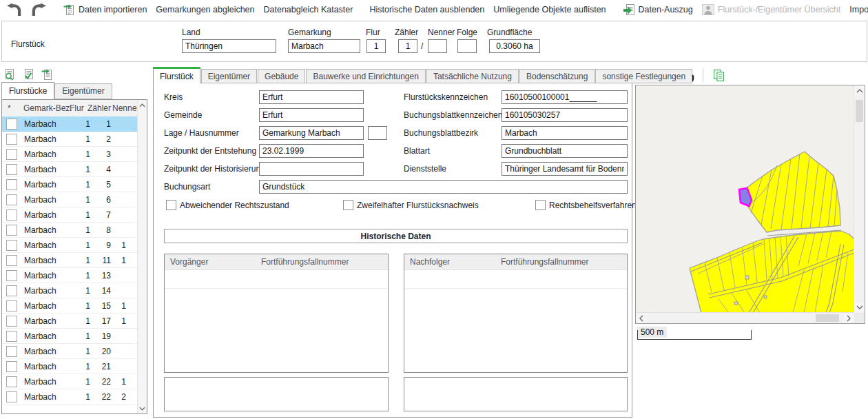  I want to click on umliegende-objekte-auflisten-button: Umliegende Objekte auflisten, so click(550, 10).